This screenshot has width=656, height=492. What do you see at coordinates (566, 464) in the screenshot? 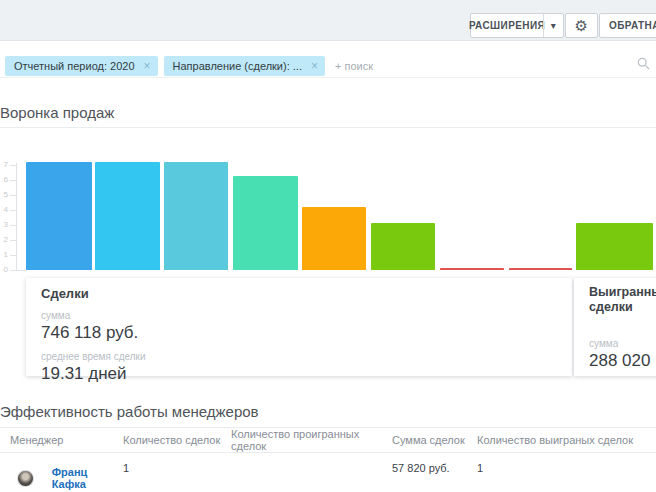
I see `won-count-value: 1` at bounding box center [566, 464].